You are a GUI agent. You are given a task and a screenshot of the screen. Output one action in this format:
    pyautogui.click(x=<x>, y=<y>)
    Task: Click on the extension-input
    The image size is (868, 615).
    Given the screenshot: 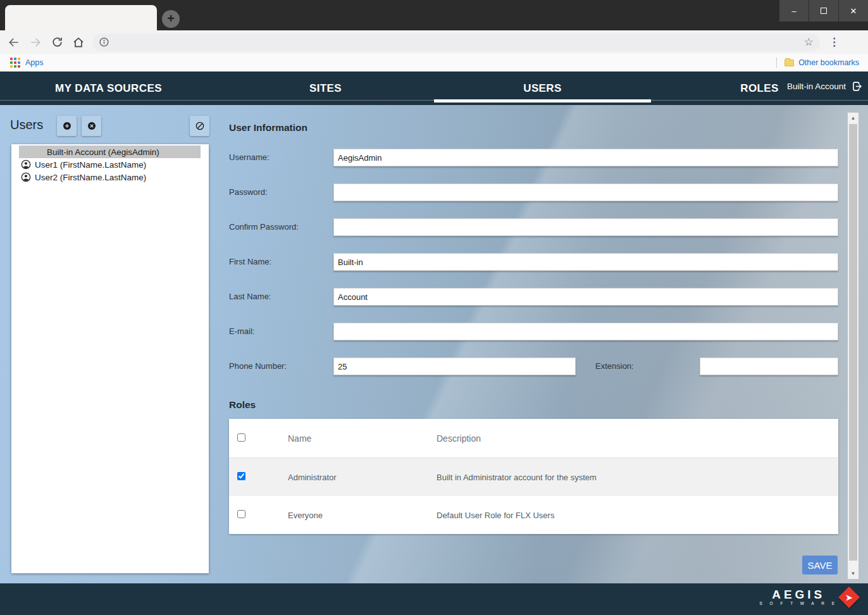 What is the action you would take?
    pyautogui.click(x=769, y=366)
    